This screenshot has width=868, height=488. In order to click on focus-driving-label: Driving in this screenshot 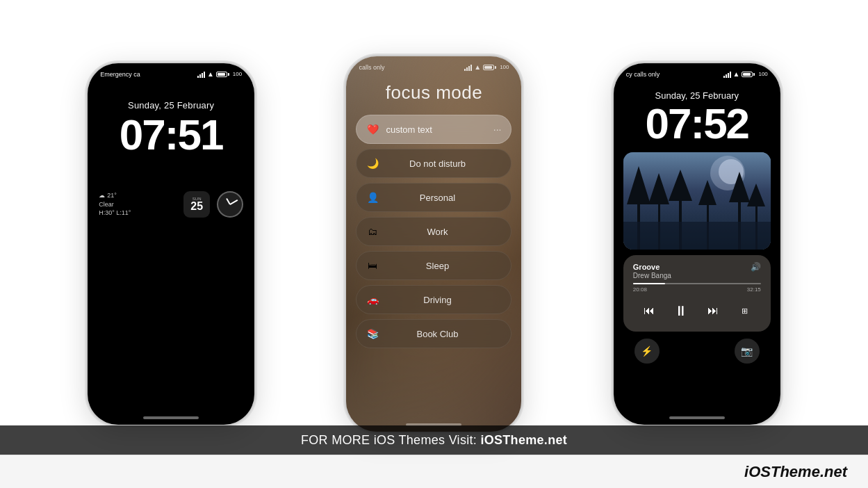, I will do `click(437, 300)`.